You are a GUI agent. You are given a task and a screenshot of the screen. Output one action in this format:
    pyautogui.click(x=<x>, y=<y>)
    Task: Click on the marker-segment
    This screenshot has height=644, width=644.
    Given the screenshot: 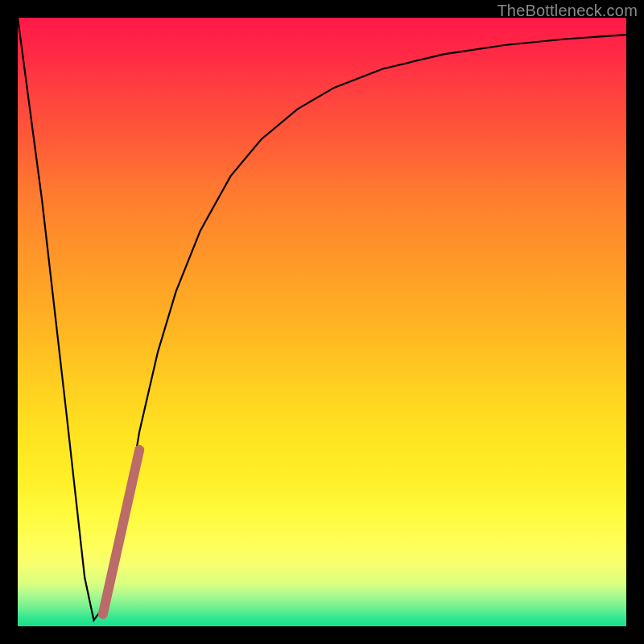 What is the action you would take?
    pyautogui.click(x=121, y=532)
    